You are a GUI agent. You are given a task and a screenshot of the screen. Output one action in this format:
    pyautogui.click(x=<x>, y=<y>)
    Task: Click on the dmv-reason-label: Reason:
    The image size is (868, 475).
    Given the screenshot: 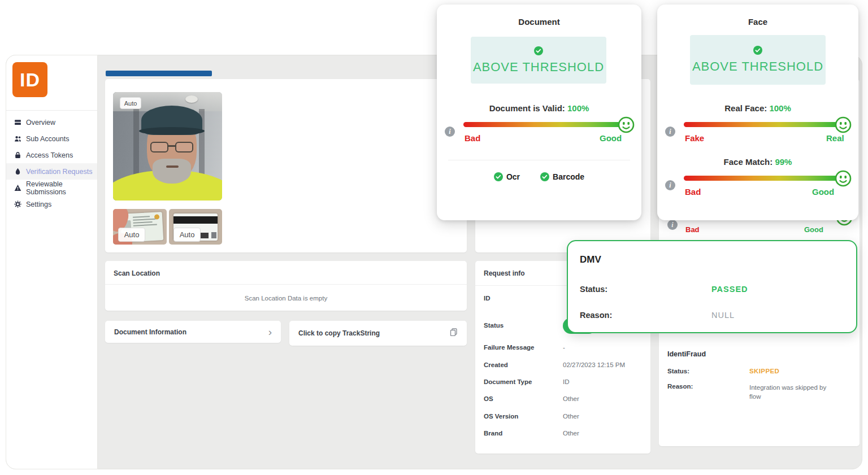 What is the action you would take?
    pyautogui.click(x=596, y=315)
    